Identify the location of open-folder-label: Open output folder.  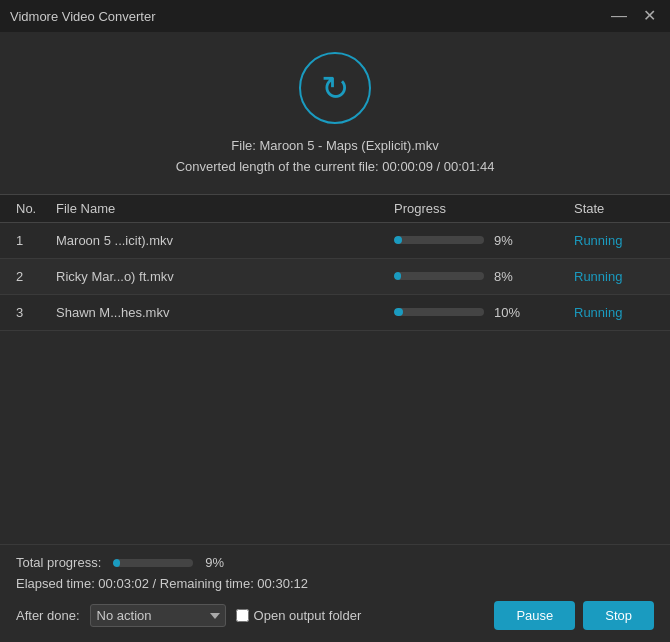
(308, 616).